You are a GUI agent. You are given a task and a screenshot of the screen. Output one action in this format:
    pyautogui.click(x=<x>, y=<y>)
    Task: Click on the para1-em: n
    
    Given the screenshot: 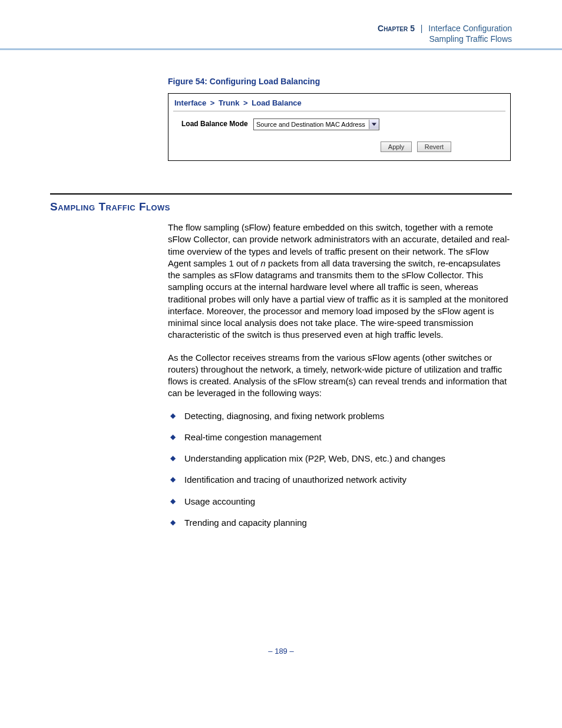 What is the action you would take?
    pyautogui.click(x=263, y=263)
    